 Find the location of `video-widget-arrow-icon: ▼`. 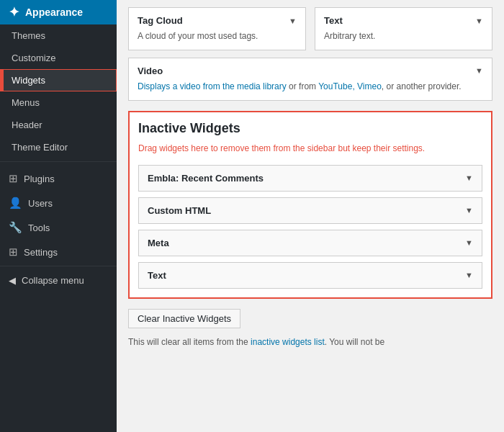

video-widget-arrow-icon: ▼ is located at coordinates (480, 71).